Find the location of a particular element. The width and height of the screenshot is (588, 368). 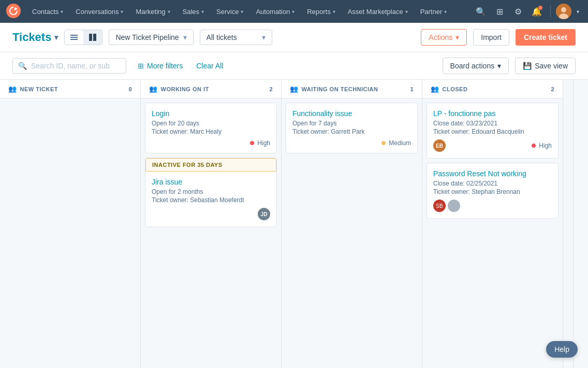

board-view-button is located at coordinates (93, 37).